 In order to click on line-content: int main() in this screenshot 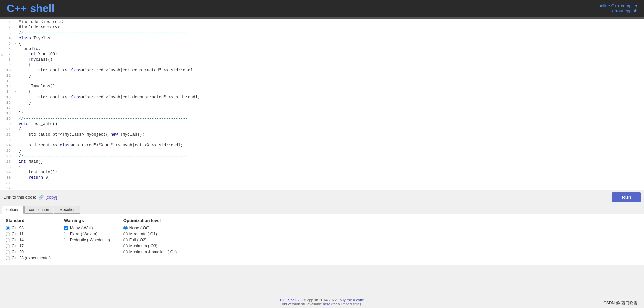, I will do `click(30, 162)`.